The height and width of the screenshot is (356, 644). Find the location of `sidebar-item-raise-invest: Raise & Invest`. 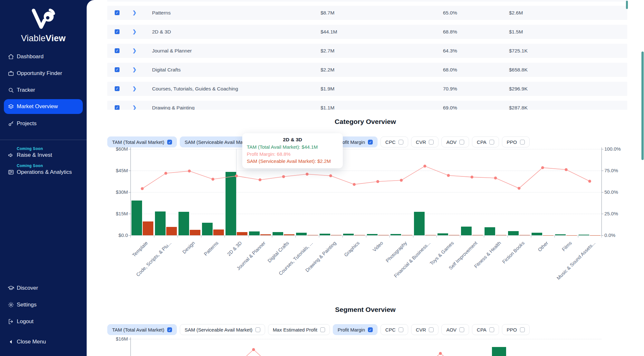

sidebar-item-raise-invest: Raise & Invest is located at coordinates (43, 155).